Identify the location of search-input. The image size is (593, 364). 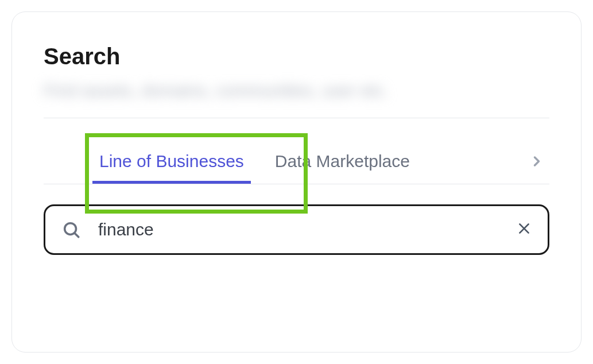
(299, 230).